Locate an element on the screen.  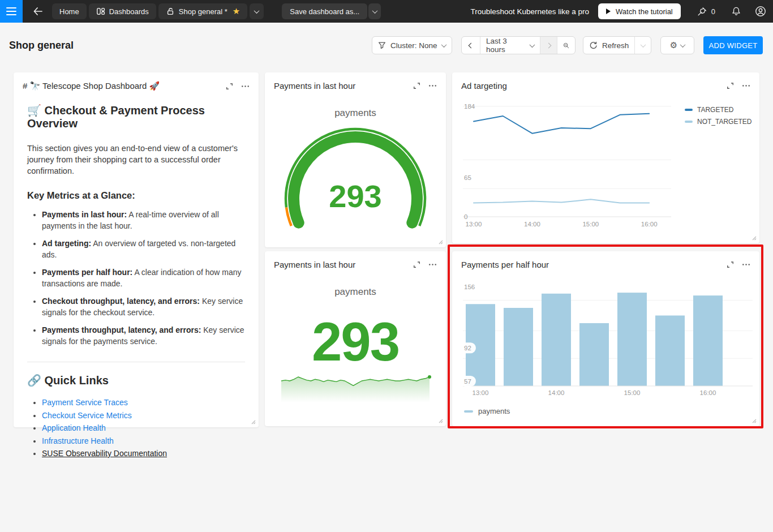
legend-item: TARGETED is located at coordinates (718, 110).